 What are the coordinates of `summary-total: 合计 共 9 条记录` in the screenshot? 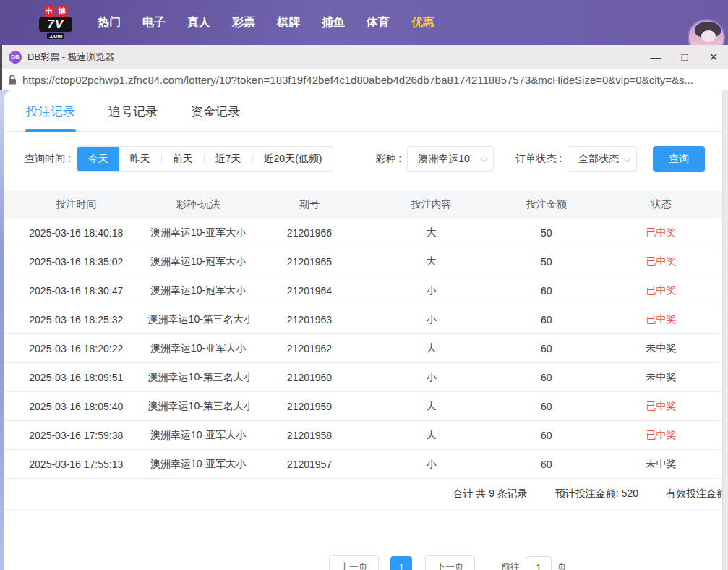 It's located at (490, 494).